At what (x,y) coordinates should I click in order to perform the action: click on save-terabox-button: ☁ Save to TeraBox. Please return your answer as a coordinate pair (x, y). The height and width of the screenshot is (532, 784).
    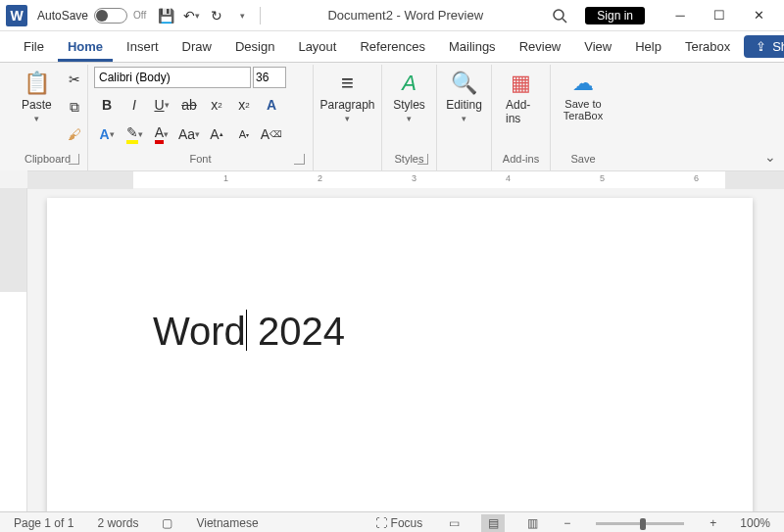
    Looking at the image, I should click on (583, 96).